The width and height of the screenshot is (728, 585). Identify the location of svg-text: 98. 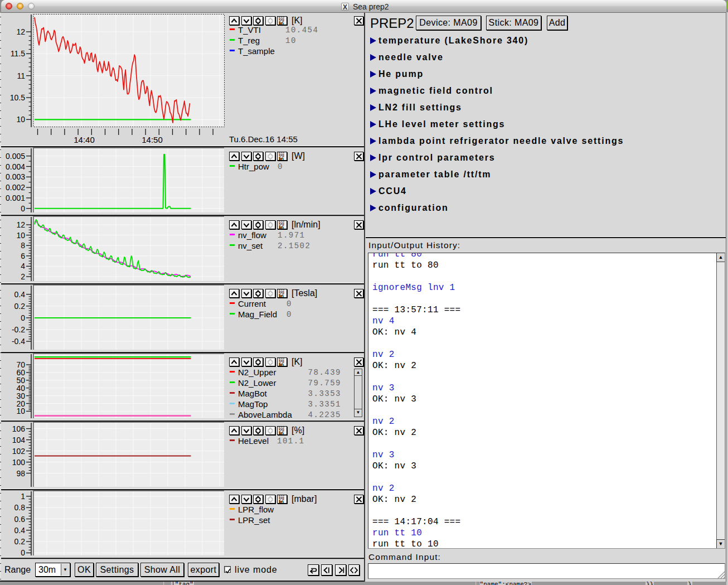
(21, 473).